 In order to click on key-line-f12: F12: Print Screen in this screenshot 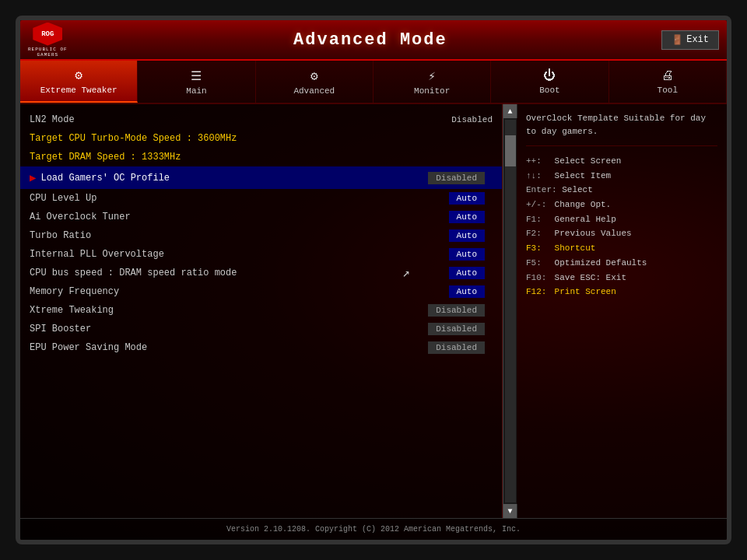, I will do `click(622, 292)`.